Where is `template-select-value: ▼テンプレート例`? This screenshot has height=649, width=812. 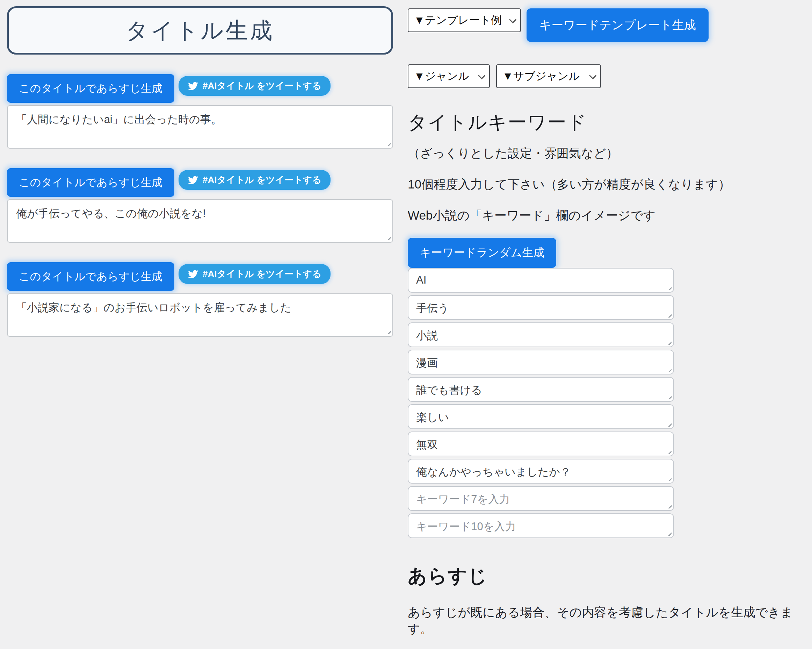
template-select-value: ▼テンプレート例 is located at coordinates (458, 20).